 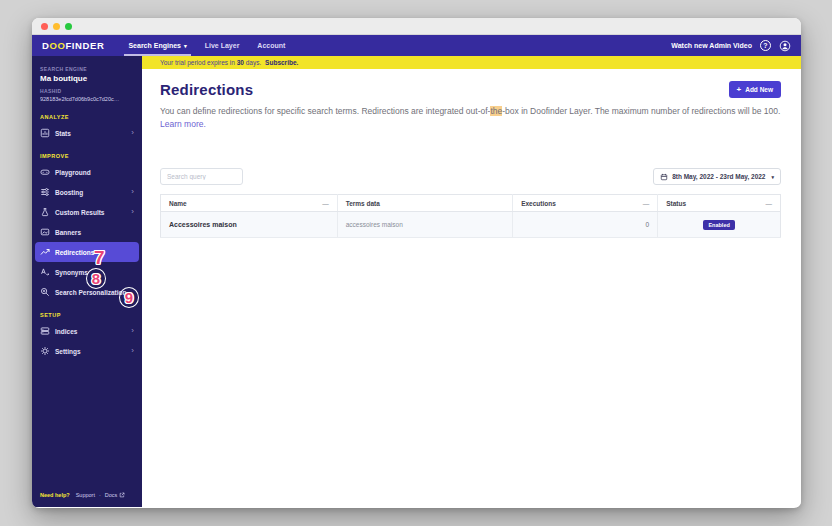 I want to click on search-query-input, so click(x=202, y=176).